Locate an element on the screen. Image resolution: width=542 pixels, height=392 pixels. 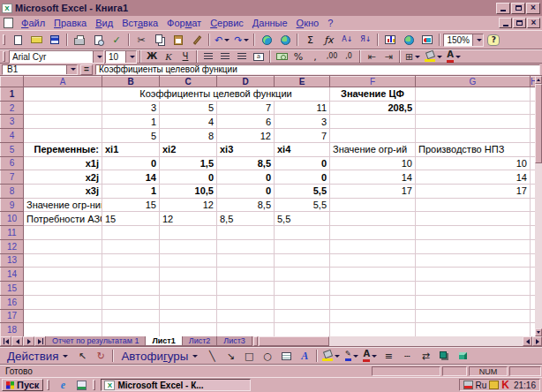
bold-button: Ж is located at coordinates (152, 57).